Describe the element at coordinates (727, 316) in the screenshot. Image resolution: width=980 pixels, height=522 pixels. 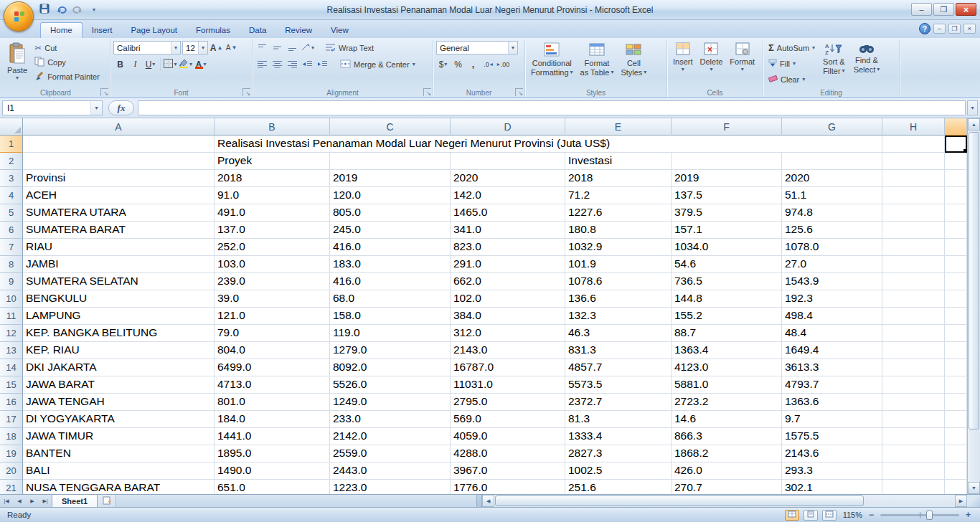
I see `cell: 155.2` at that location.